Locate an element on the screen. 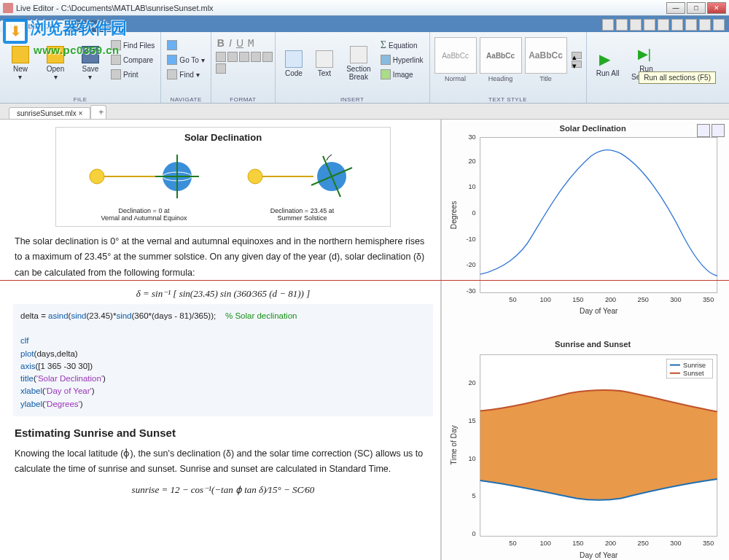  bold-button: B is located at coordinates (221, 43).